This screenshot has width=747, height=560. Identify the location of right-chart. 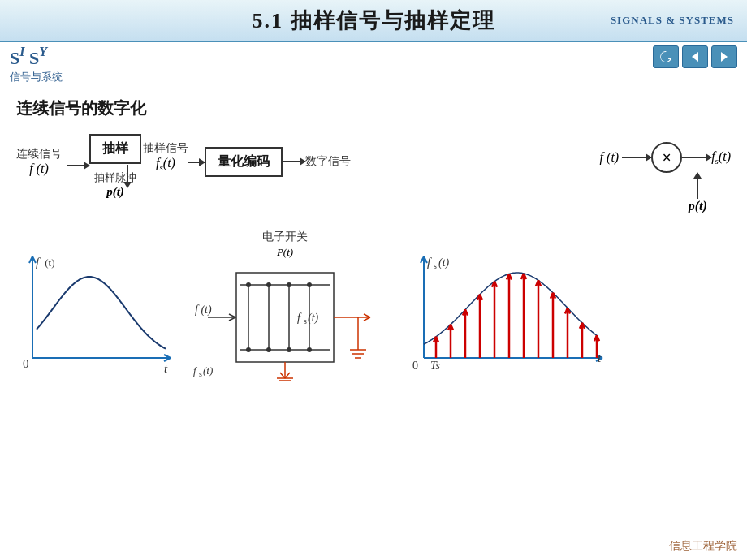
(501, 315).